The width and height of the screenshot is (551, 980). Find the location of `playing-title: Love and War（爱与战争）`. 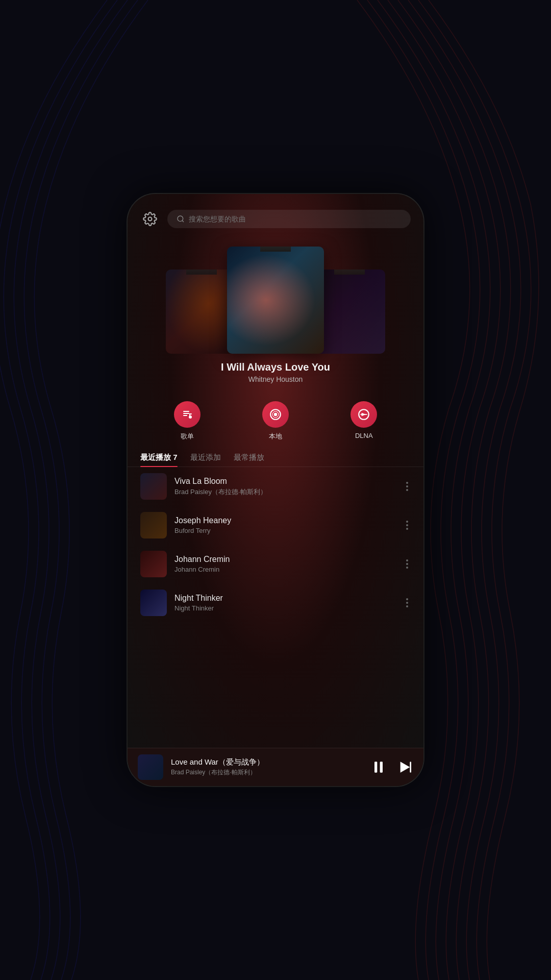

playing-title: Love and War（爱与战争） is located at coordinates (267, 763).